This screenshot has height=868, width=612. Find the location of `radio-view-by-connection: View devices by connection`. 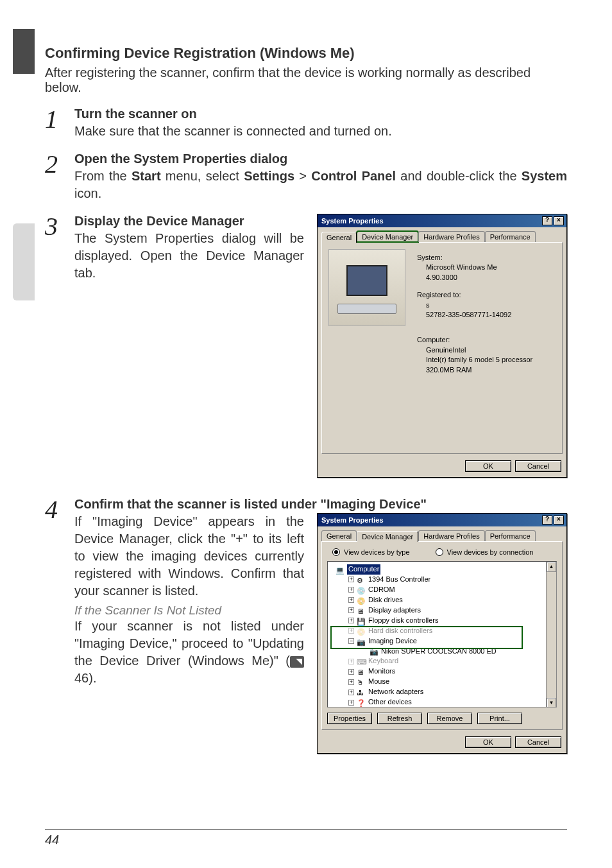

radio-view-by-connection: View devices by connection is located at coordinates (485, 552).